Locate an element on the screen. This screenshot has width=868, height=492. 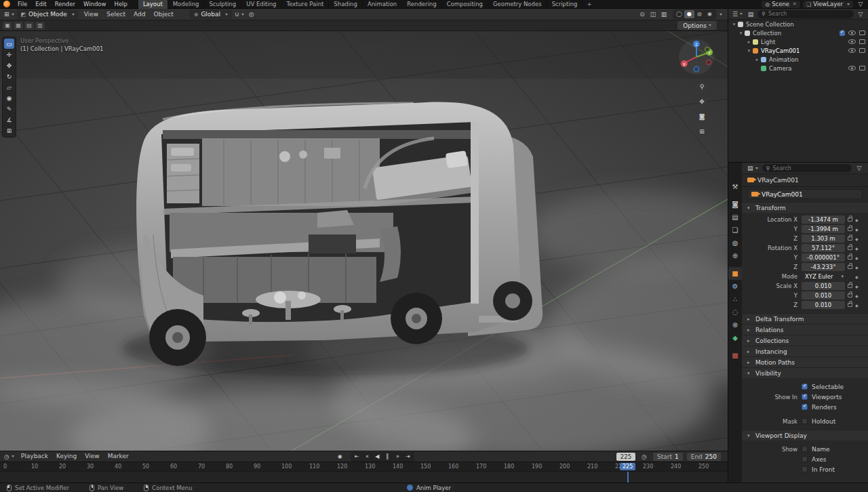
topbar-menu-item: Edit is located at coordinates (41, 4).